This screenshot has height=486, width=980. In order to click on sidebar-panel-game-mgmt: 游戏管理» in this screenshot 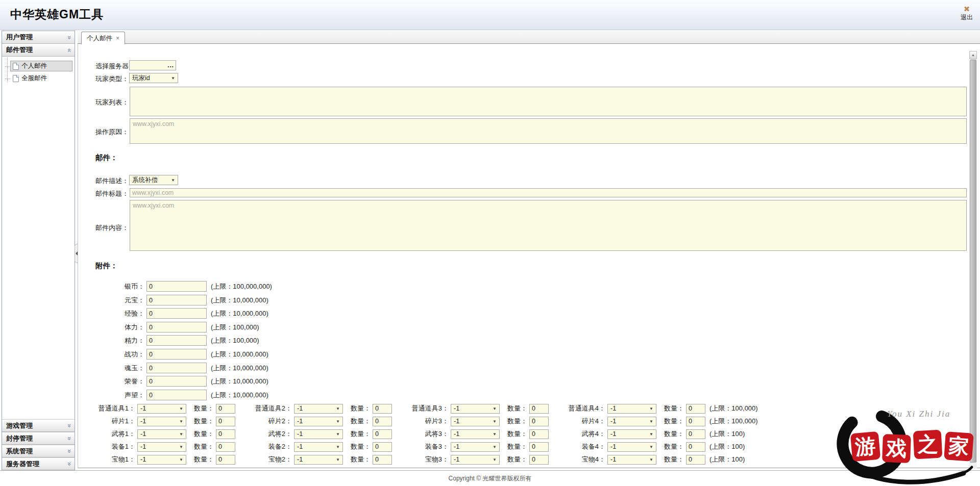, I will do `click(38, 425)`.